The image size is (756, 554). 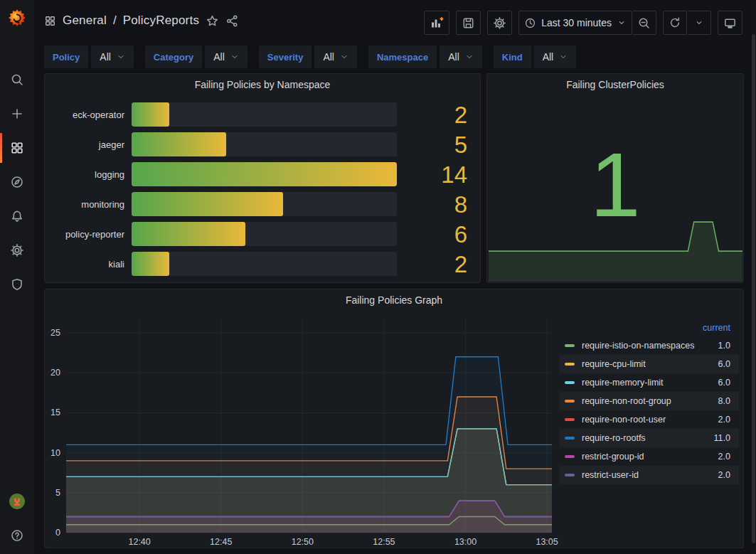 I want to click on template-variables: Policy All Category All Severity All Nam…, so click(x=310, y=57).